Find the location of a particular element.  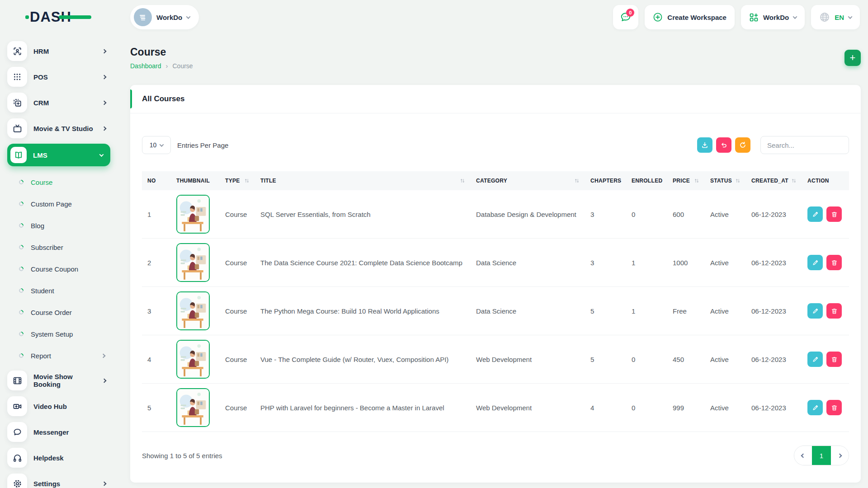

course-thumbnail is located at coordinates (193, 214).